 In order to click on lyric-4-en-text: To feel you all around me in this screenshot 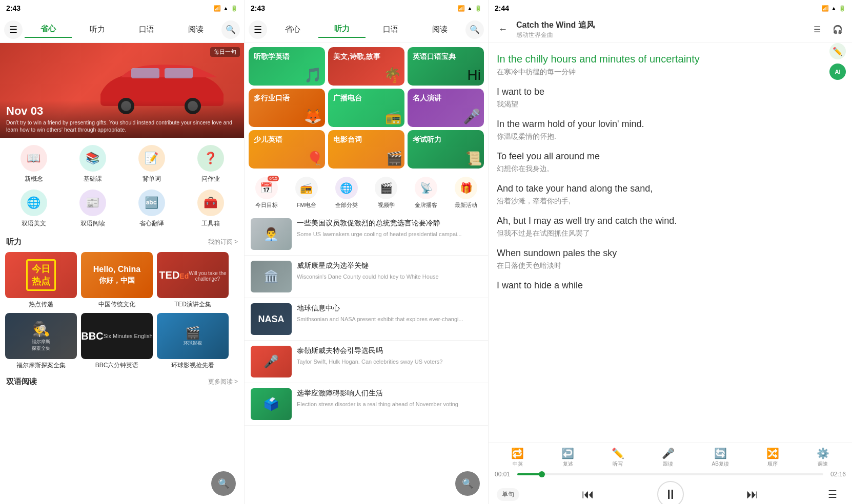, I will do `click(671, 157)`.